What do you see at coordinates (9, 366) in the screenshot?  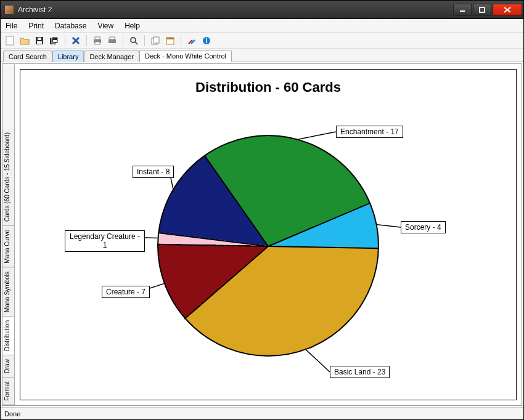 I see `side-tab-draw: Draw` at bounding box center [9, 366].